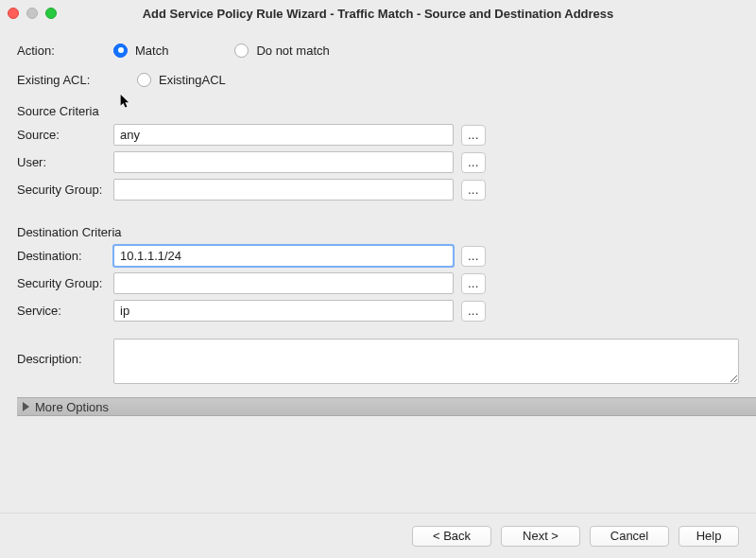  What do you see at coordinates (378, 233) in the screenshot?
I see `destination-criteria-title: Destination Criteria` at bounding box center [378, 233].